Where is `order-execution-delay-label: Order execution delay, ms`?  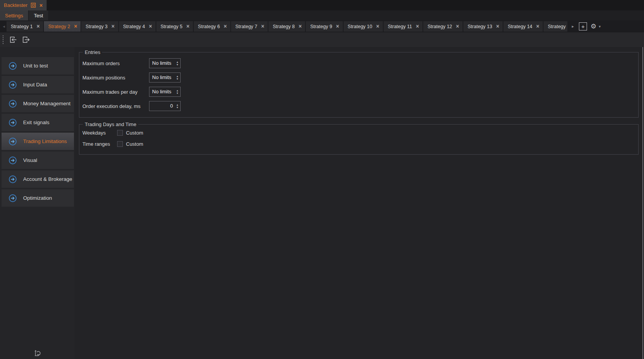 order-execution-delay-label: Order execution delay, ms is located at coordinates (116, 106).